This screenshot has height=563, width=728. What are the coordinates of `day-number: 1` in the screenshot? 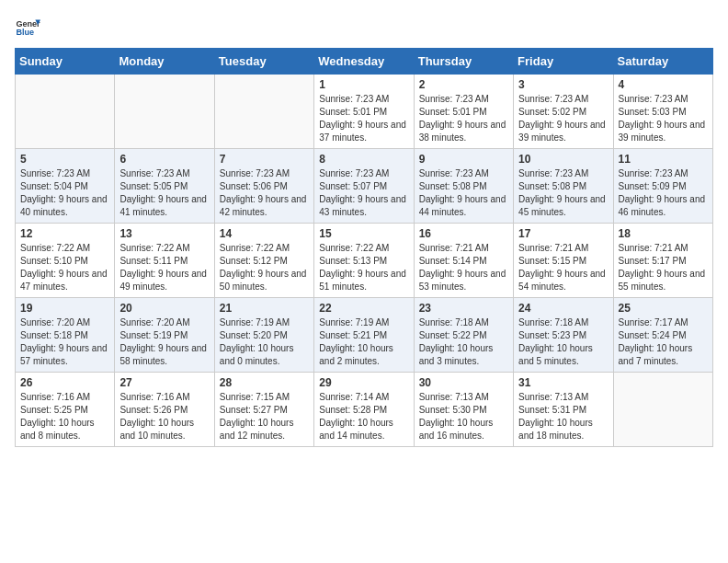 It's located at (364, 85).